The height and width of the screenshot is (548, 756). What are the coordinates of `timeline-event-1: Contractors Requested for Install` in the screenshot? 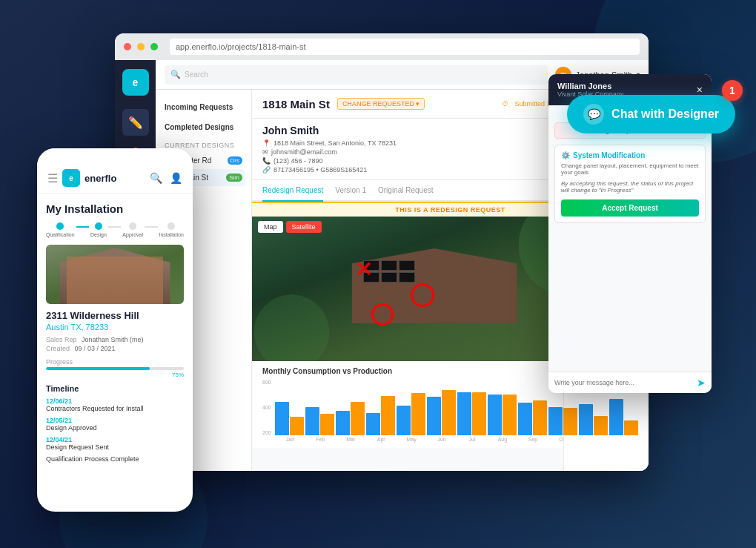 It's located at (115, 409).